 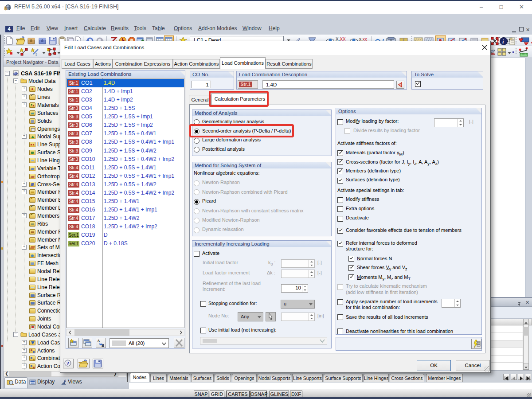 What do you see at coordinates (98, 341) in the screenshot?
I see `svg-text: A` at bounding box center [98, 341].